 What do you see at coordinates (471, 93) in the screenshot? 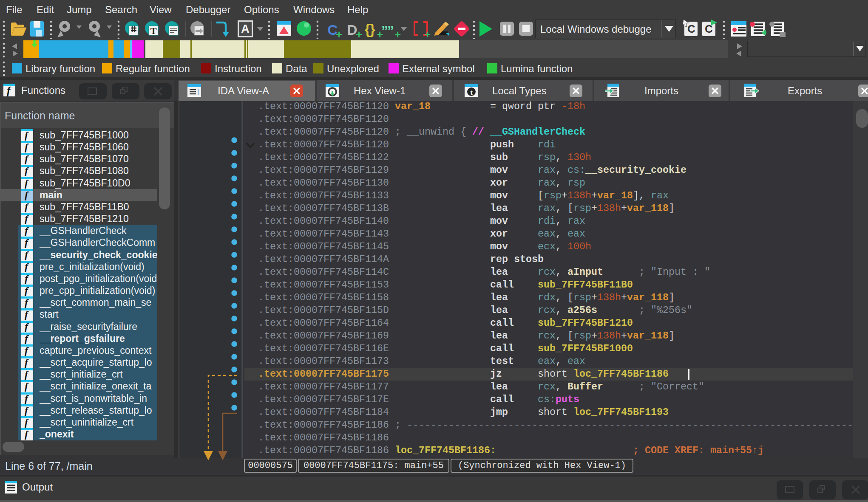
I see `svg-text: t` at bounding box center [471, 93].